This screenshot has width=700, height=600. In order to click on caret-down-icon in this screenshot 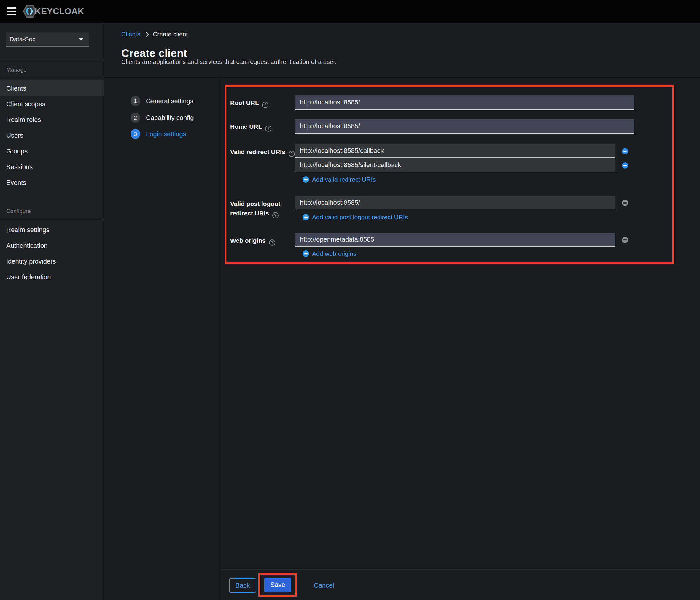, I will do `click(81, 39)`.